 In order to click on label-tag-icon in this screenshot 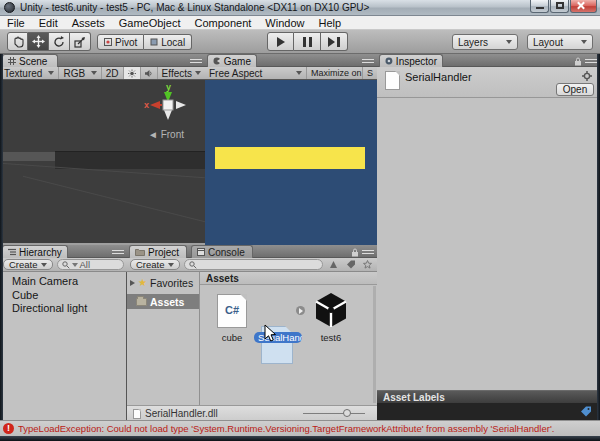, I will do `click(586, 412)`.